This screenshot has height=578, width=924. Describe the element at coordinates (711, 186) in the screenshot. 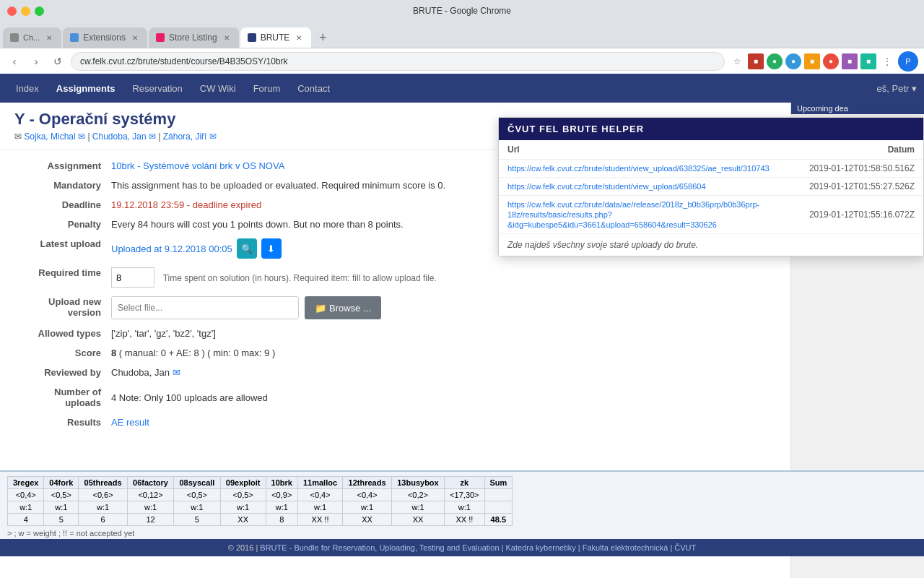

I see `brute-helper-popup: ČVUT FEL BRUTE HELPER Url Datum https://…` at that location.